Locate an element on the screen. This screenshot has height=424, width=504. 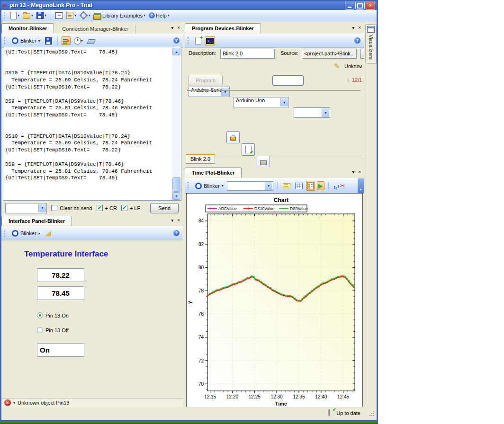
minimize-button is located at coordinates (350, 6).